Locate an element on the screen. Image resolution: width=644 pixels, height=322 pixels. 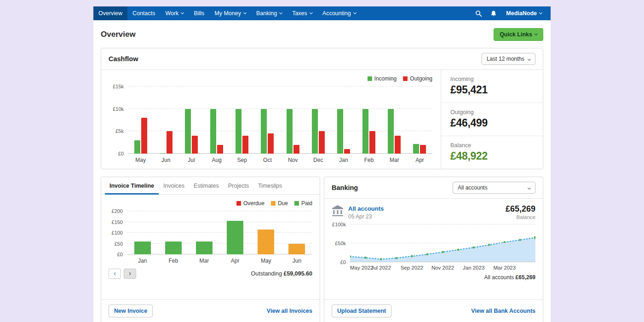
legend-overdue: Overdue is located at coordinates (250, 203).